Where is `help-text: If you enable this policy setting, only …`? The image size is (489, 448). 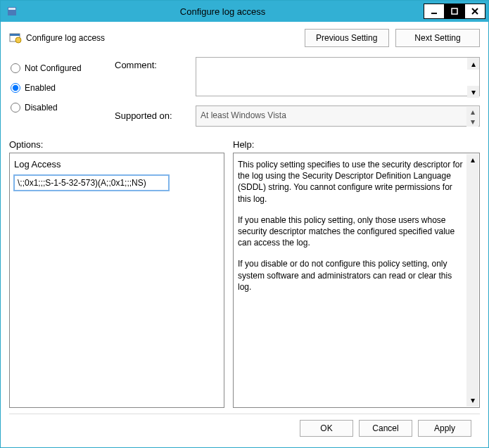 help-text: If you enable this policy setting, only … is located at coordinates (352, 232).